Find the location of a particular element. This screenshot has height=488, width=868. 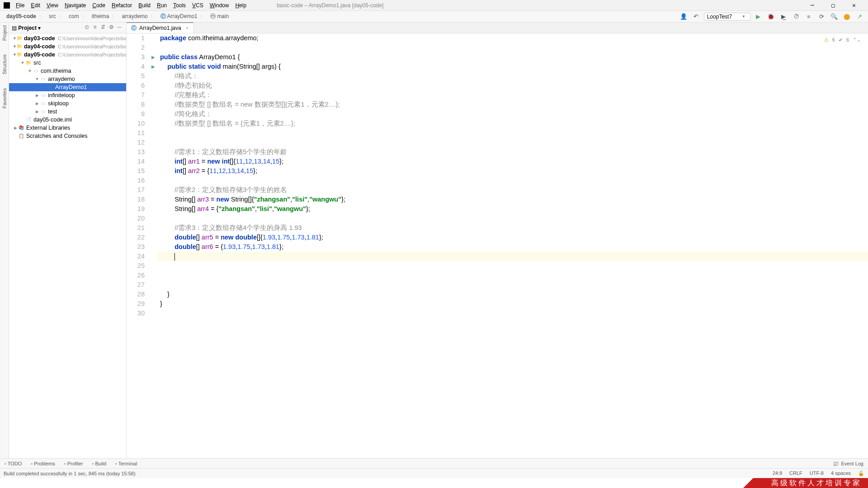

run-button: ▶ is located at coordinates (758, 17).